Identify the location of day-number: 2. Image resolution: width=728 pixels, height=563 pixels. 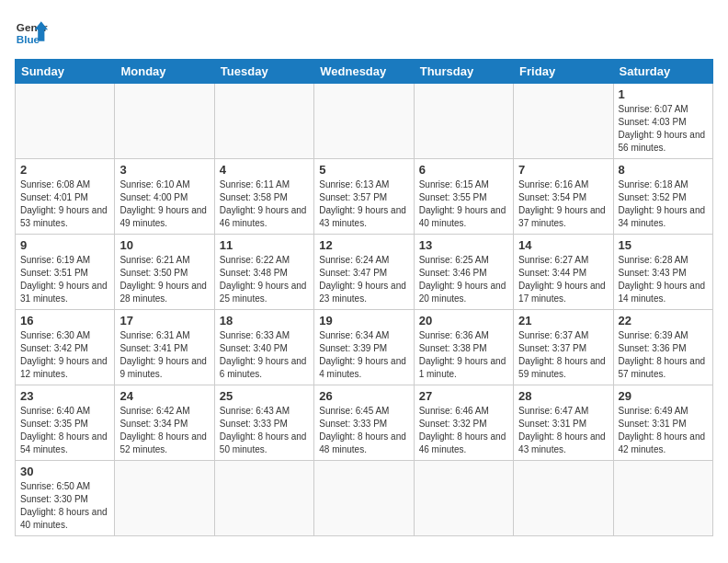
(64, 169).